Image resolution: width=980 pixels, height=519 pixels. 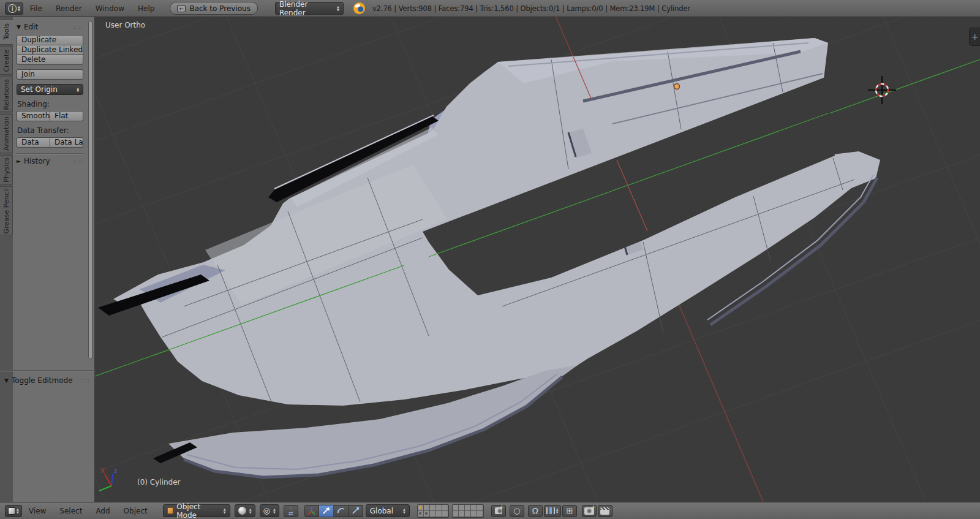 What do you see at coordinates (71, 511) in the screenshot?
I see `menu-select: Select` at bounding box center [71, 511].